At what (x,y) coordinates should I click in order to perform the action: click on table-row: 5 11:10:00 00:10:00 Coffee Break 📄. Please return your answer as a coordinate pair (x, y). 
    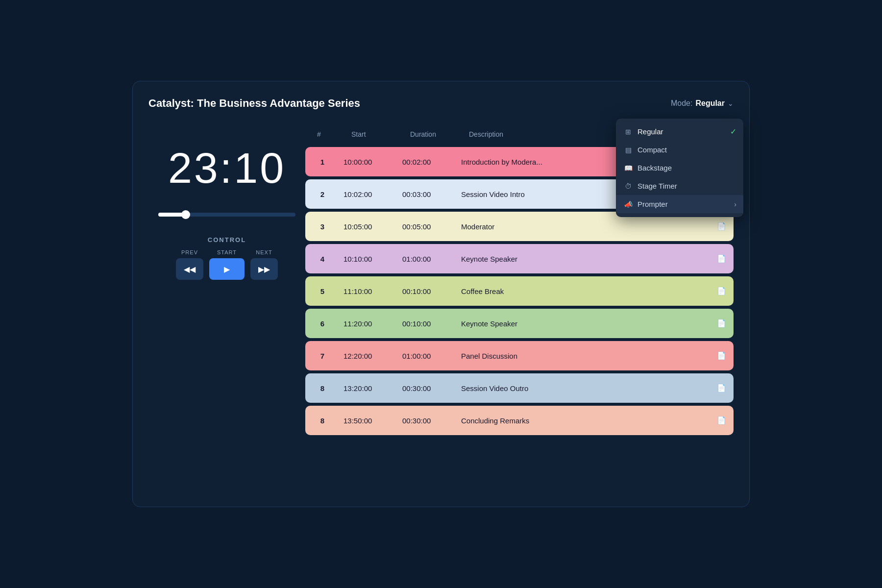
    Looking at the image, I should click on (519, 291).